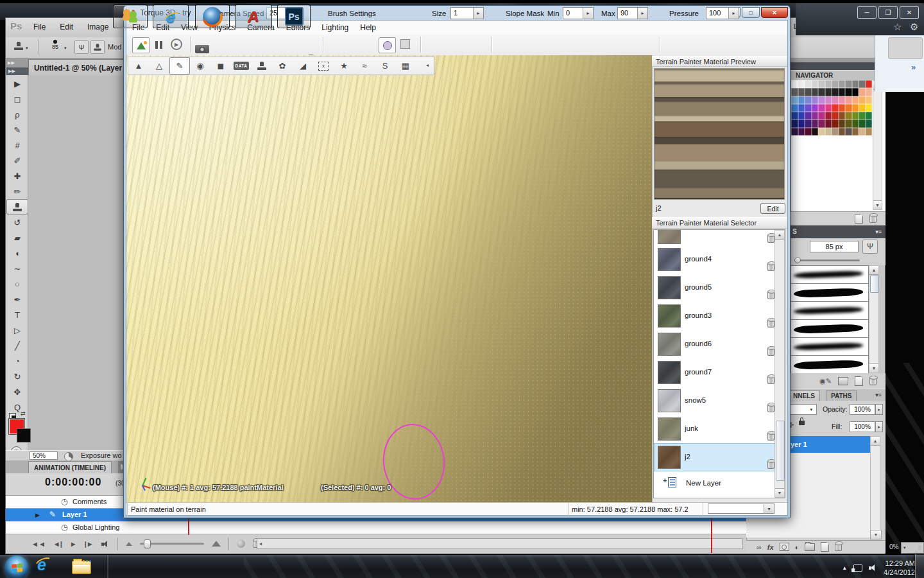  Describe the element at coordinates (834, 247) in the screenshot. I see `brush-size-field: 85 px` at that location.